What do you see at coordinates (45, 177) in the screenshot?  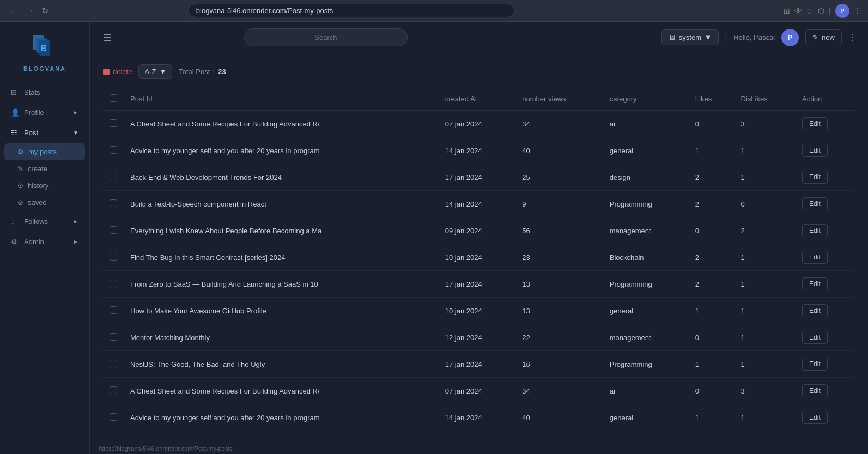 I see `post-submenu: ⚙ my posts ✎ create ⊙ history ⊚ saved` at bounding box center [45, 177].